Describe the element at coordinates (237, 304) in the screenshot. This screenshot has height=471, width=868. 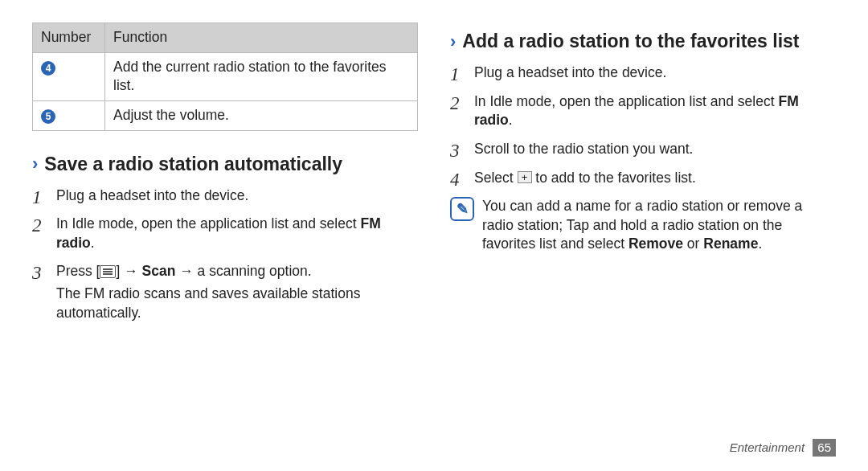
I see `step-3-result: The FM radio scans and saves available s…` at that location.